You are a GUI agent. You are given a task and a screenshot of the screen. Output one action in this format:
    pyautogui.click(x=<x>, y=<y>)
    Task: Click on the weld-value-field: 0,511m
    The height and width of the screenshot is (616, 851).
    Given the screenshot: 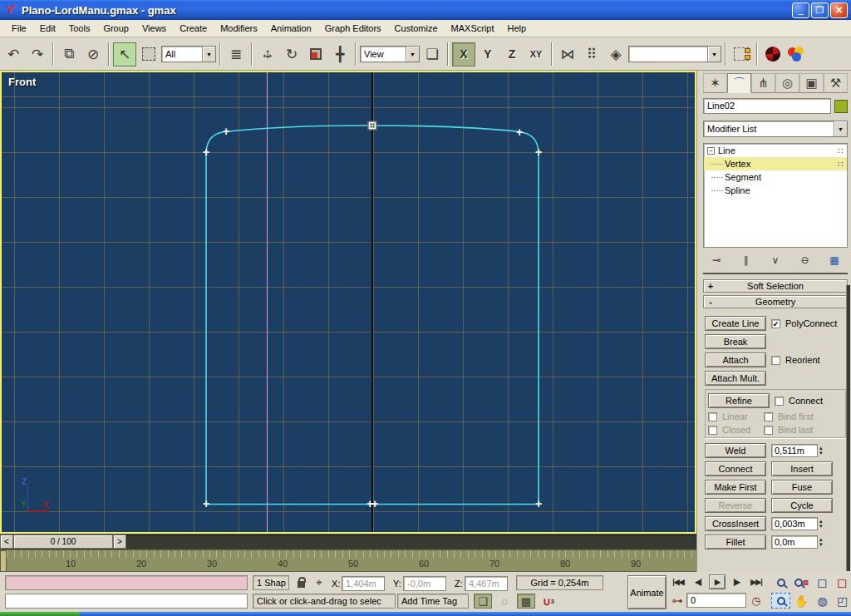 What is the action you would take?
    pyautogui.click(x=794, y=451)
    